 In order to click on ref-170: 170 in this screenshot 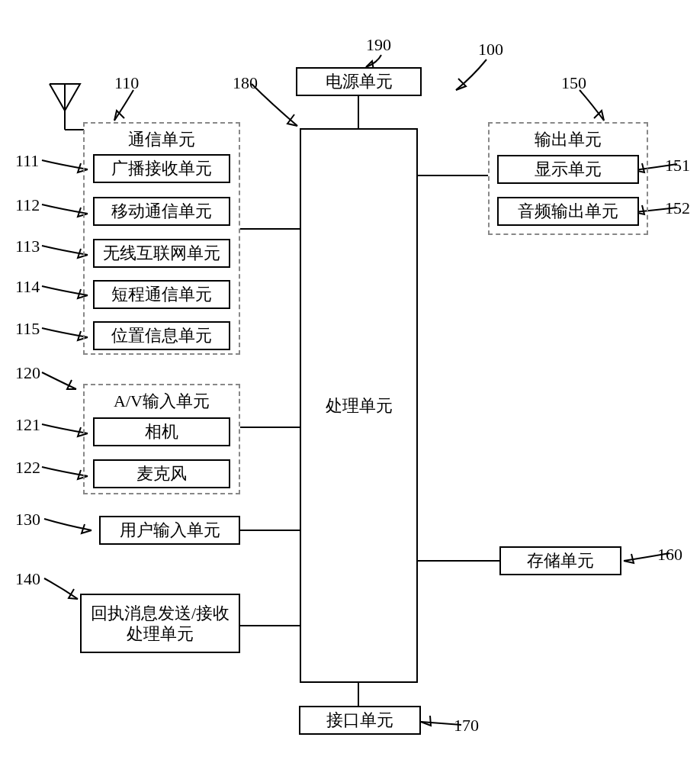, I will do `click(467, 726)`.